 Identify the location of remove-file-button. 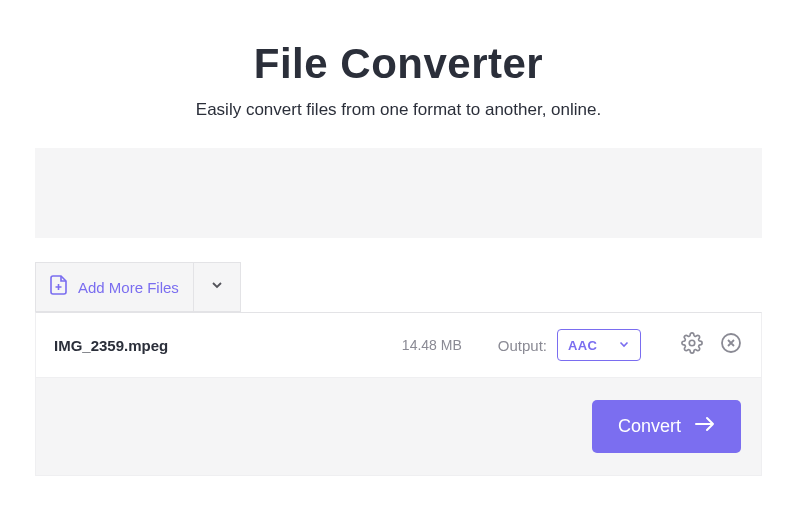
(731, 345).